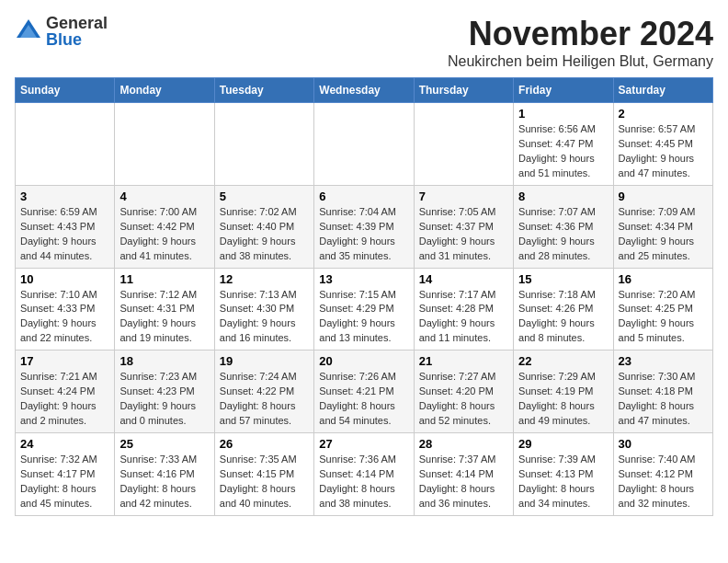 The image size is (728, 563). What do you see at coordinates (663, 309) in the screenshot?
I see `calendar-cell: 16Sunrise: 7:20 AM Sunset: 4:25 PM Dayli…` at bounding box center [663, 309].